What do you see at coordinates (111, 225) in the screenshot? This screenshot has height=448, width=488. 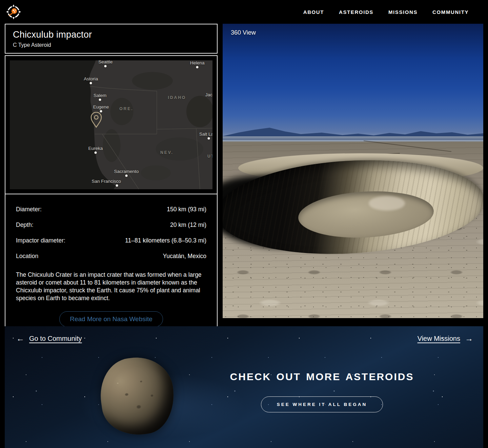 I see `stat-row-depth: Depth: 20 km (12 mi)` at bounding box center [111, 225].